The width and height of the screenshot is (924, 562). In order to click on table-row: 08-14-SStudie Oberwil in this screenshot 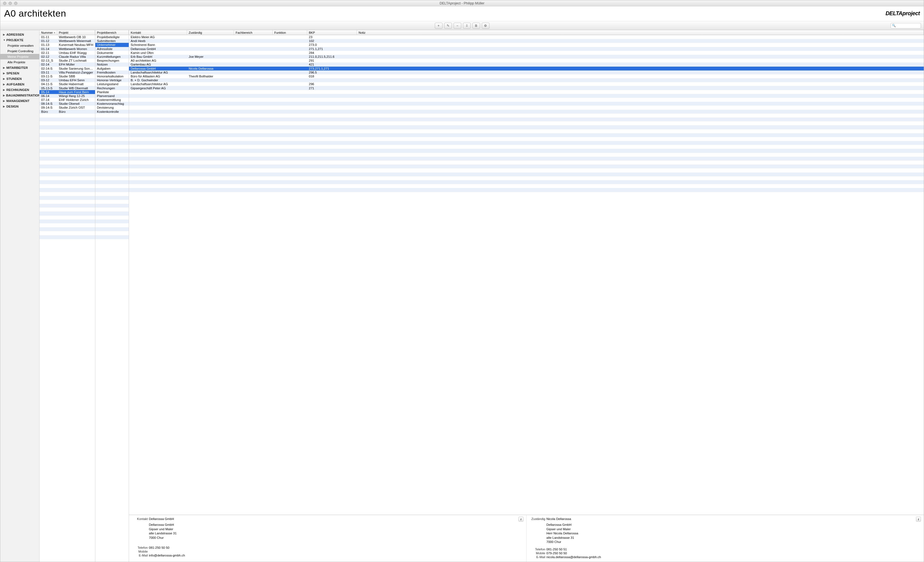, I will do `click(67, 104)`.